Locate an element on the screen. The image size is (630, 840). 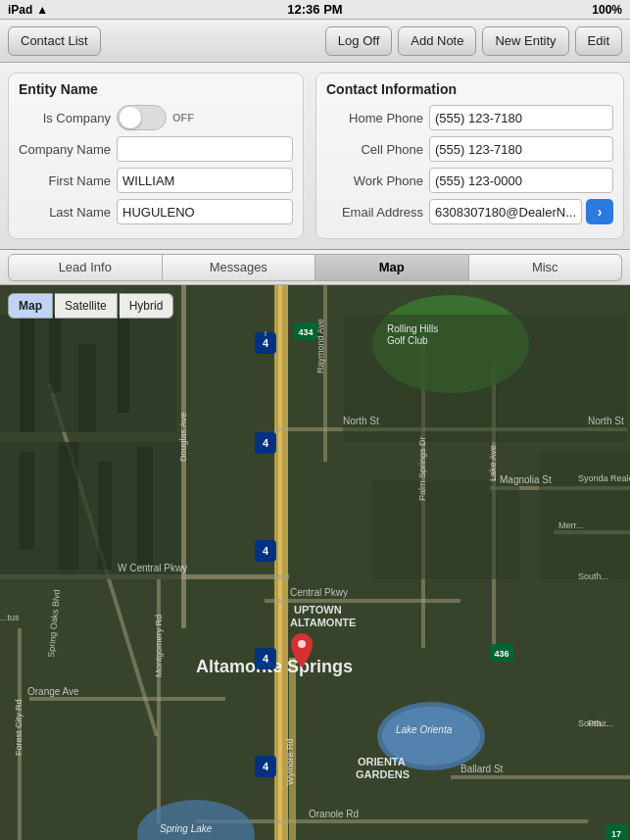
contact-panel-title: Contact Information is located at coordinates (470, 89).